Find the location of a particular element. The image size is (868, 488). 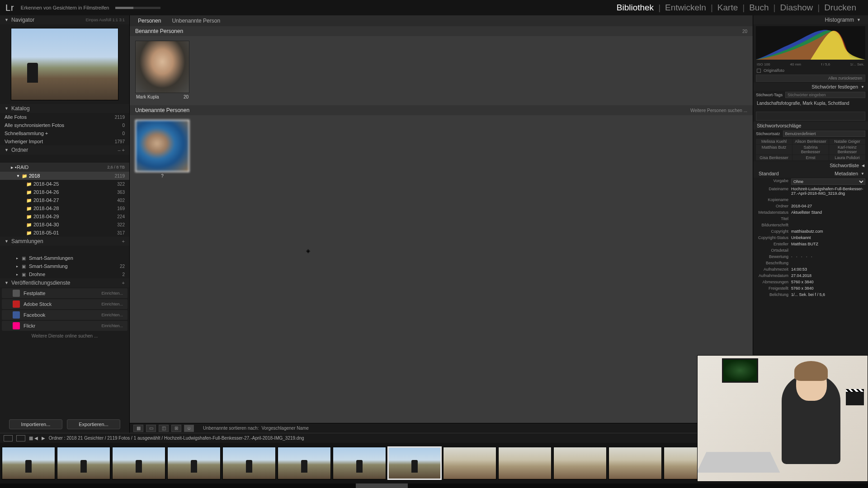

keyword-add-input is located at coordinates (811, 116).